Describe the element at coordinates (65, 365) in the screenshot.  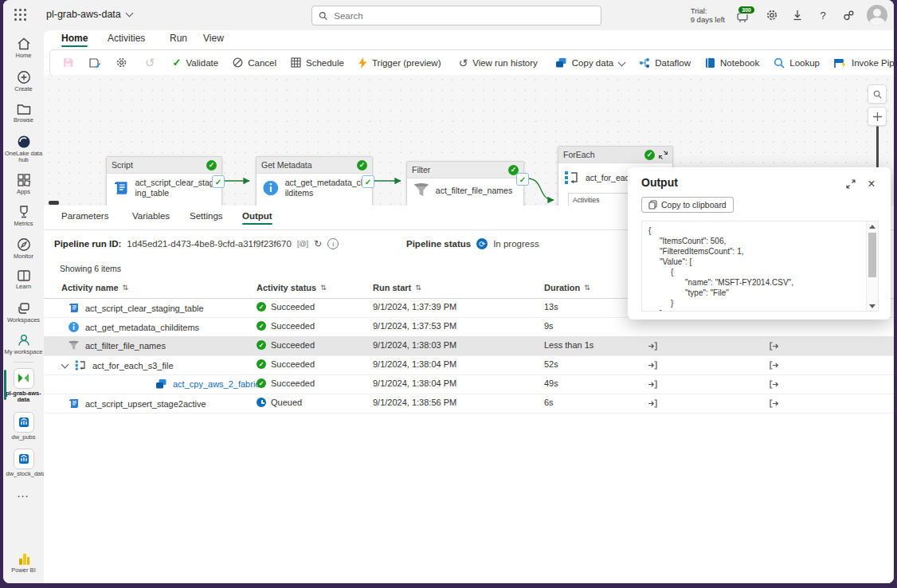
I see `chevron-expanded-icon` at that location.